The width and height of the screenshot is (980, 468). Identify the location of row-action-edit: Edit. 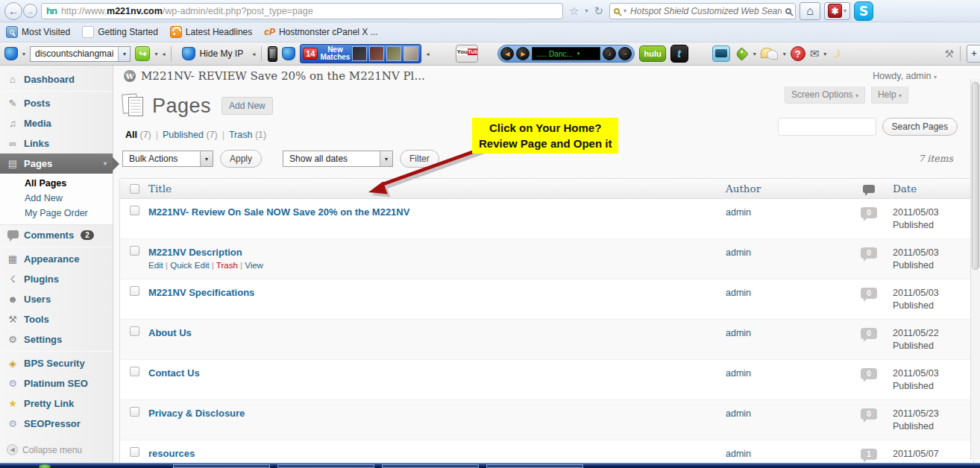
(156, 265).